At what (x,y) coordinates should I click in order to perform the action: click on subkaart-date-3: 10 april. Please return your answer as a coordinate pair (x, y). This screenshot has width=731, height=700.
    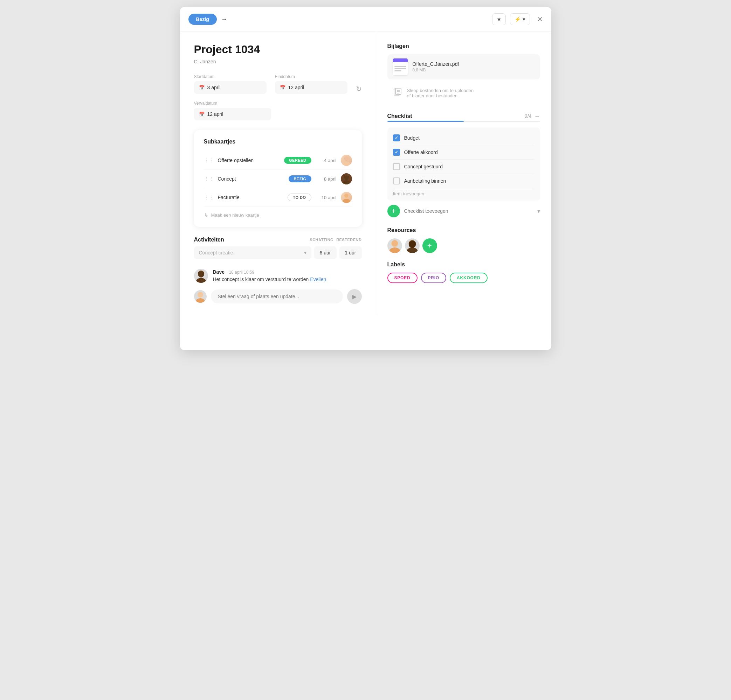
    Looking at the image, I should click on (326, 198).